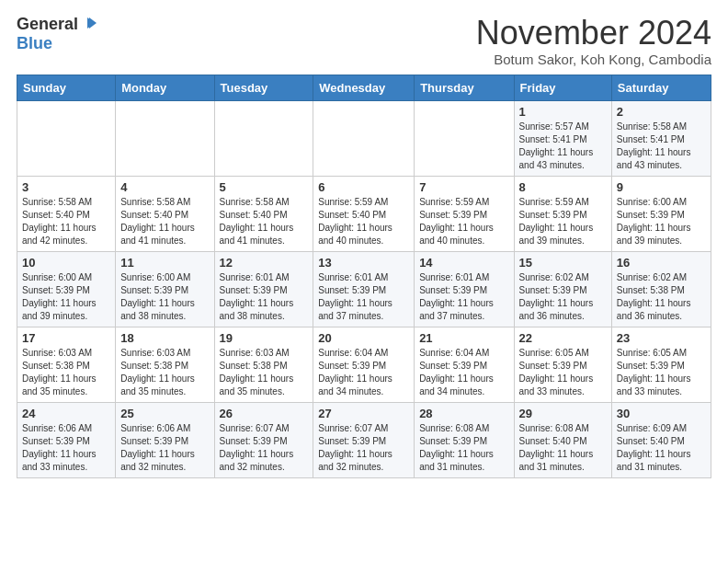 The height and width of the screenshot is (563, 728). What do you see at coordinates (57, 34) in the screenshot?
I see `logo: General Blue` at bounding box center [57, 34].